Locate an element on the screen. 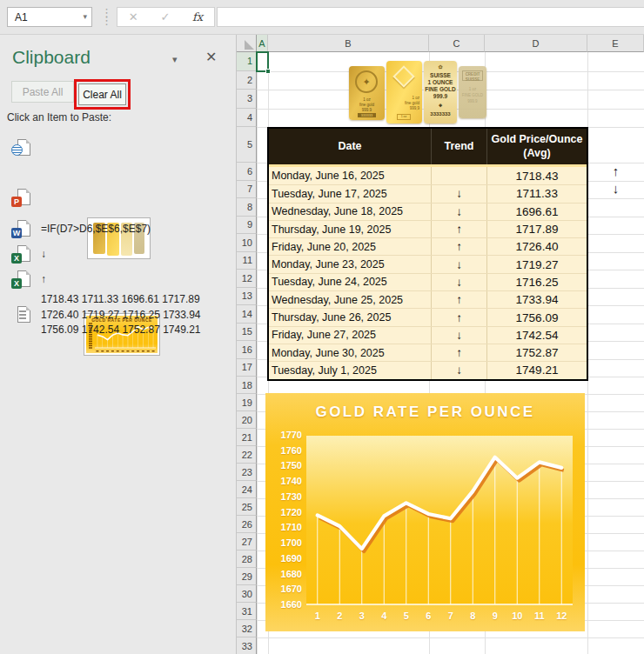  column-header-D: D is located at coordinates (536, 43).